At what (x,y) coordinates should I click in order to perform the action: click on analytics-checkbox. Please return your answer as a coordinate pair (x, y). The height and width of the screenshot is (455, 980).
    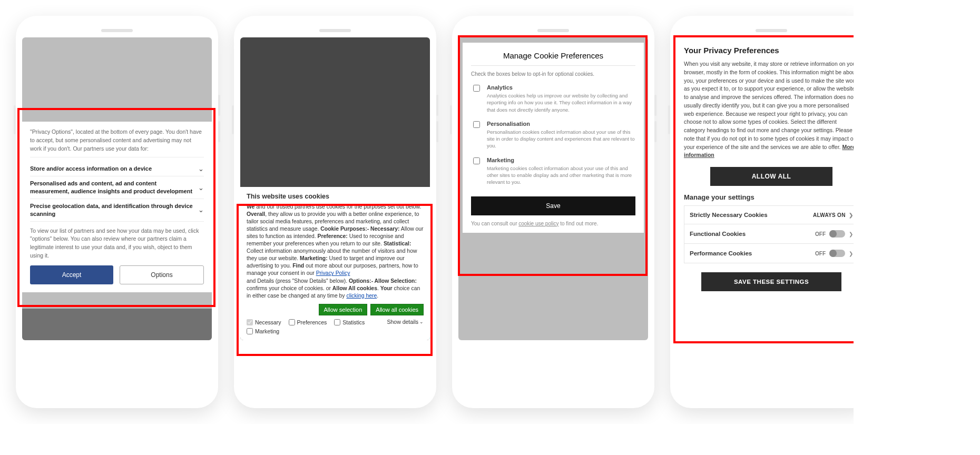
    Looking at the image, I should click on (476, 88).